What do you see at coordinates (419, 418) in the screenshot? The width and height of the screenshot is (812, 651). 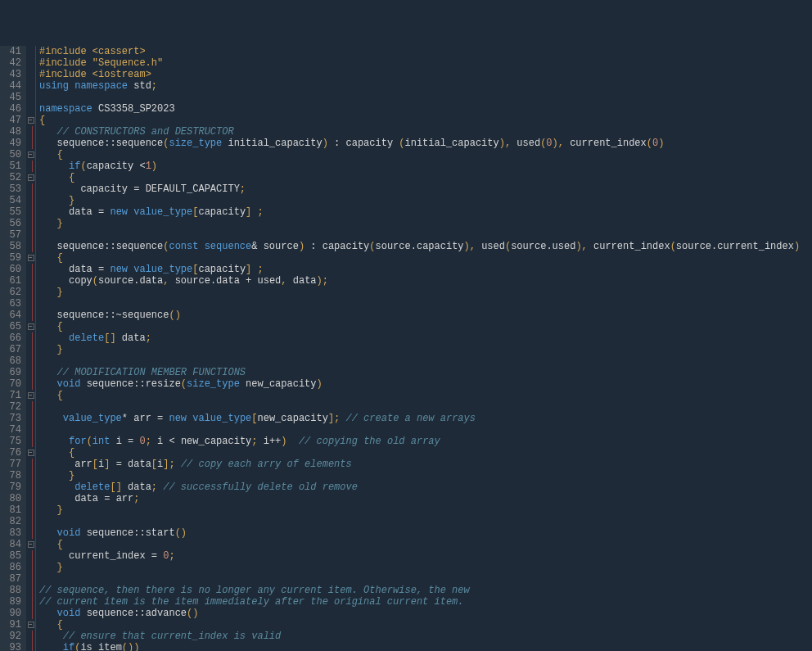 I see `code-line: value_type* arr = new value_type[new_cap…` at bounding box center [419, 418].